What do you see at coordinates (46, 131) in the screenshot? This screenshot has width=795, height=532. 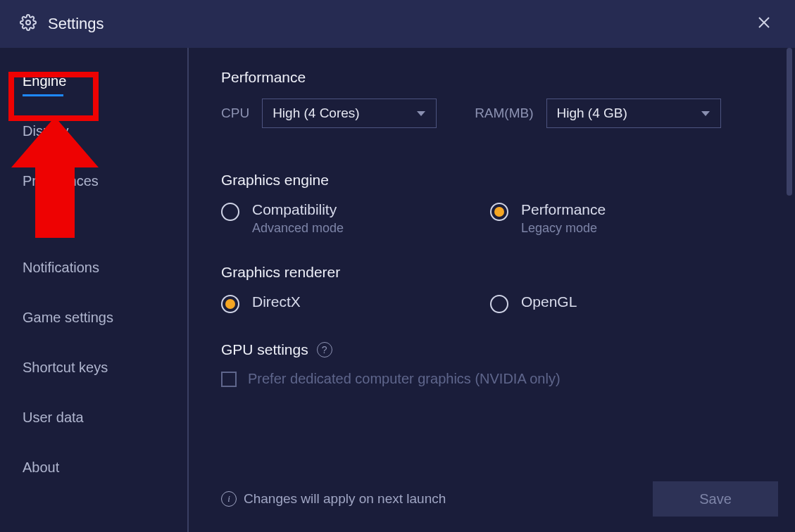 I see `sidebar-item-label: Display` at bounding box center [46, 131].